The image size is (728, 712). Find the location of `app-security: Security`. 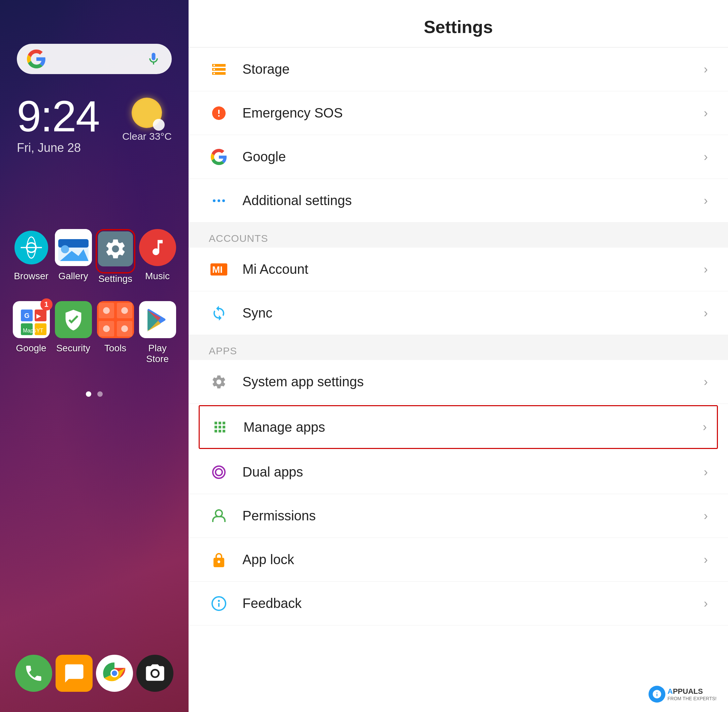

app-security: Security is located at coordinates (73, 333).